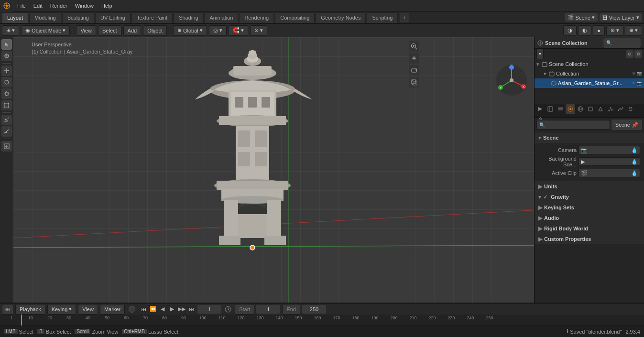  I want to click on add-menu: Add, so click(132, 31).